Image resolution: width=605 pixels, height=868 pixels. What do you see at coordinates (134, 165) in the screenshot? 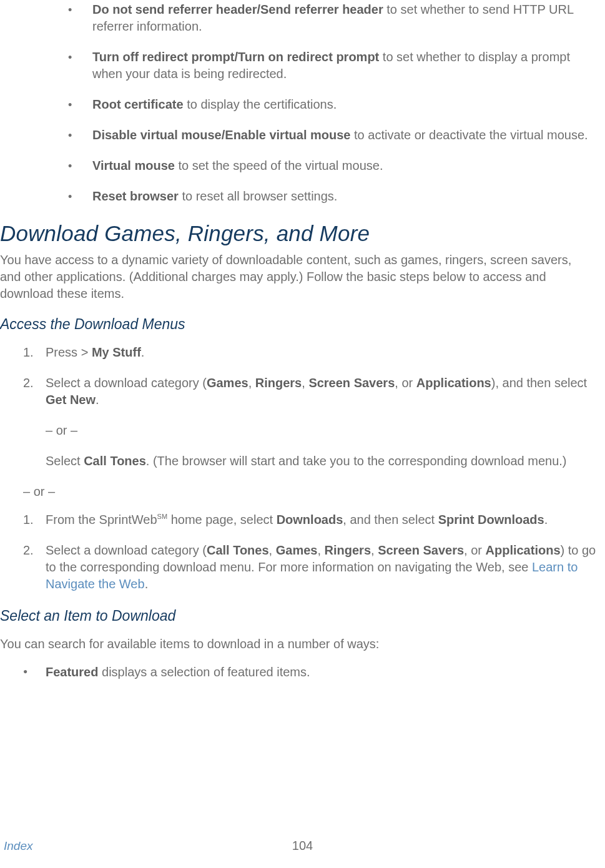
I see `option-title: Virtual mouse` at bounding box center [134, 165].